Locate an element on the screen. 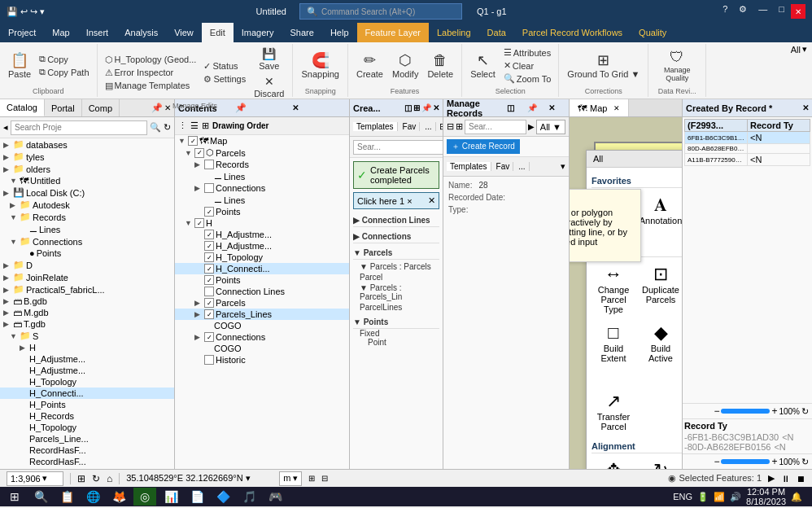  contents-parcels: ▼ ✓ ⬡ Parcels is located at coordinates (262, 153).